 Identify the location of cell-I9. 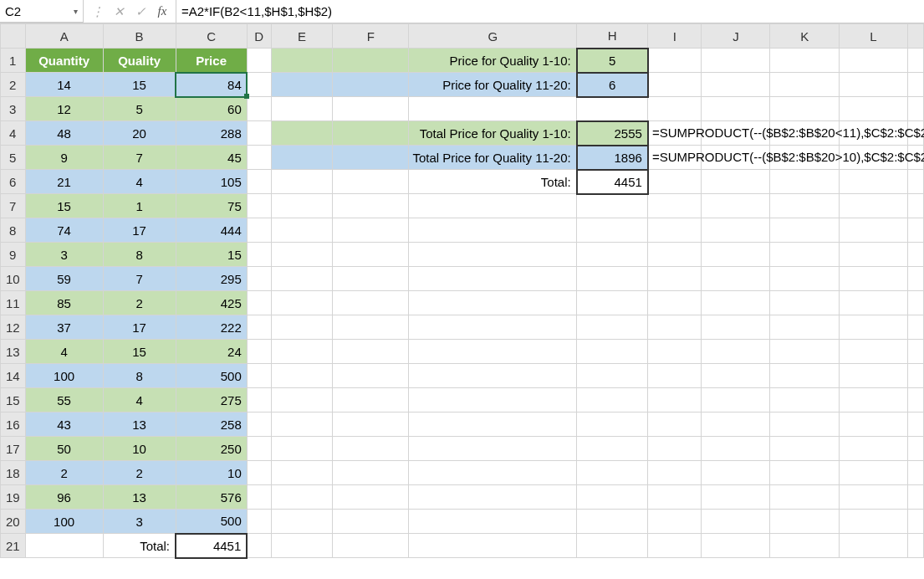
(675, 254).